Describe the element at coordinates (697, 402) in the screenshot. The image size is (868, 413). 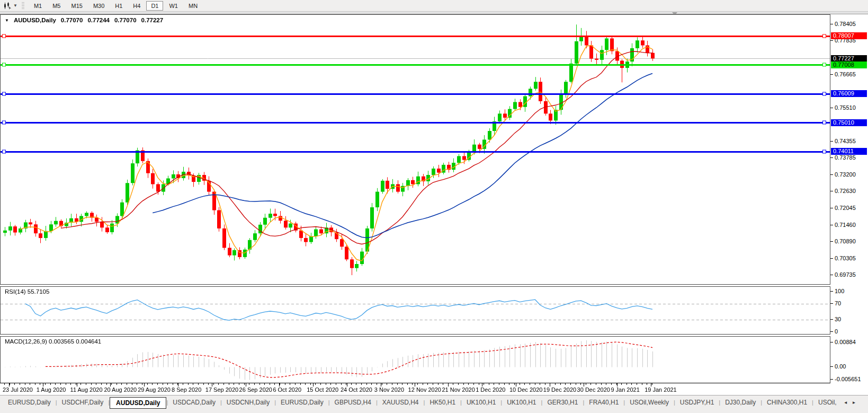
I see `chart-tab-usdjpy-h1: USDJPY,H1` at that location.